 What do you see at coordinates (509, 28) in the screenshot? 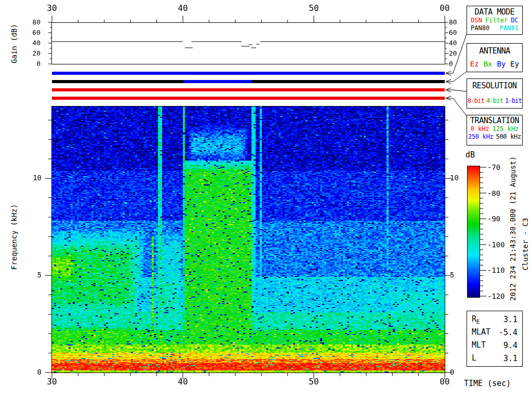
I see `legend-item: PAN81` at bounding box center [509, 28].